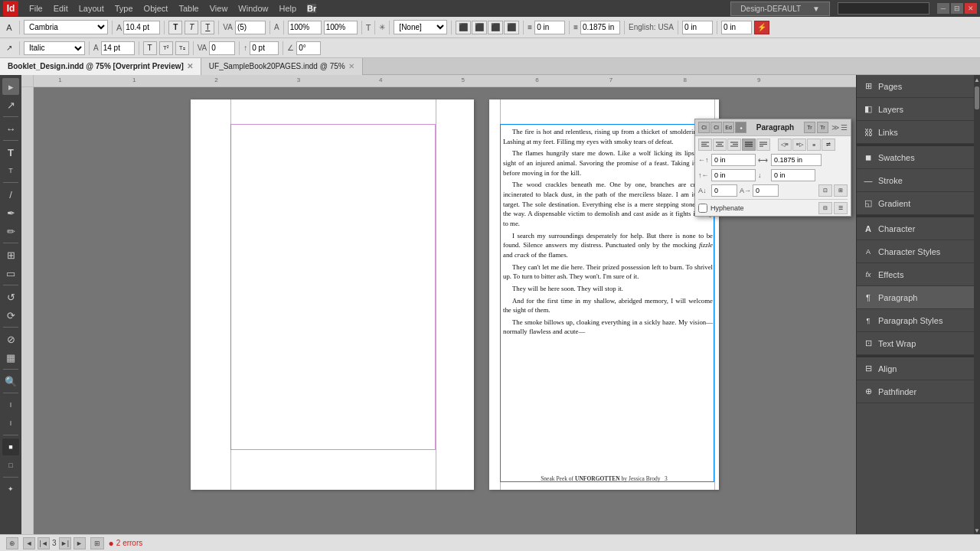  What do you see at coordinates (977, 98) in the screenshot?
I see `scroll-thumb` at bounding box center [977, 98].